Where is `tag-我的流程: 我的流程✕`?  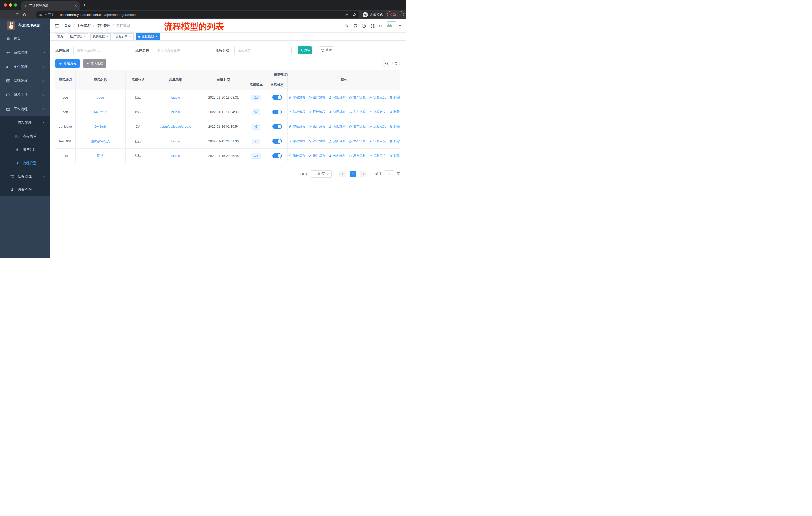 tag-我的流程: 我的流程✕ is located at coordinates (100, 36).